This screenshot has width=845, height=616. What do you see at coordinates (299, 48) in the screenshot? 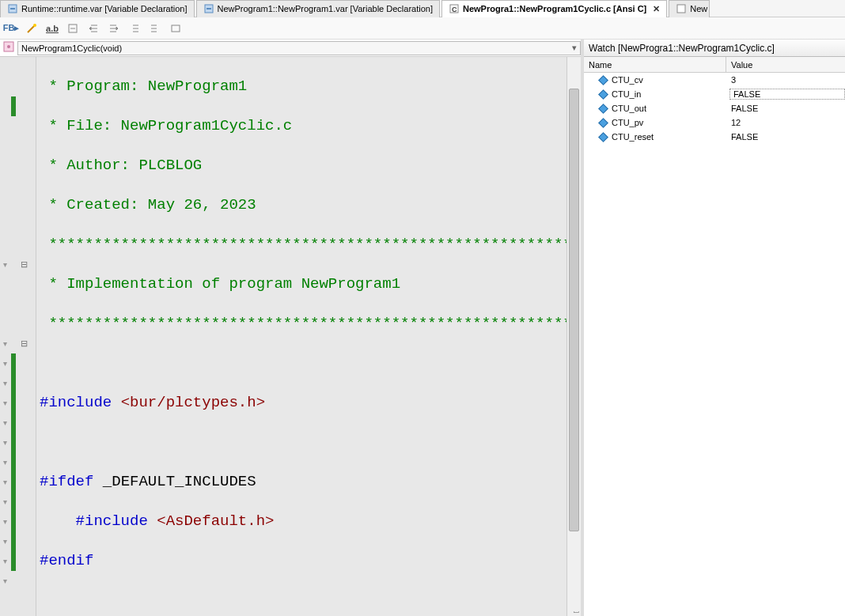
I see `function-dropdown: NewProgram1Cyclic(void) ▾` at bounding box center [299, 48].